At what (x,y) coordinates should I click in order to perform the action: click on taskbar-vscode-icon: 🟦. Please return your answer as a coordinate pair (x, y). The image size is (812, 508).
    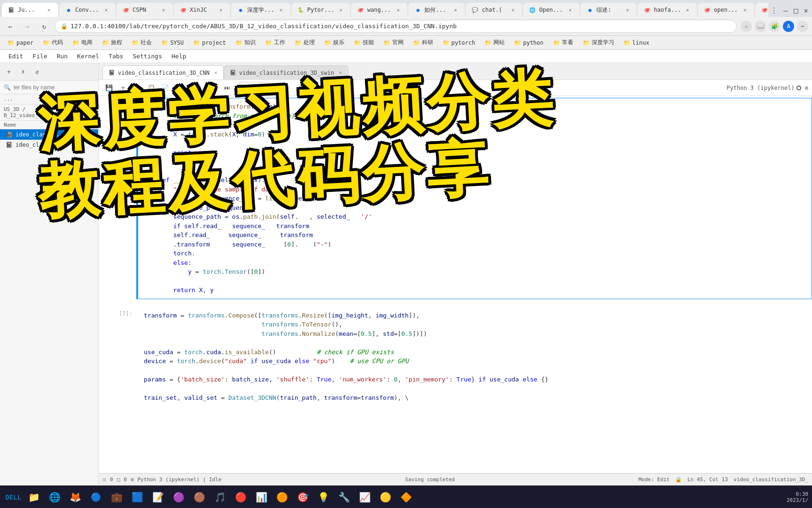
    Looking at the image, I should click on (137, 497).